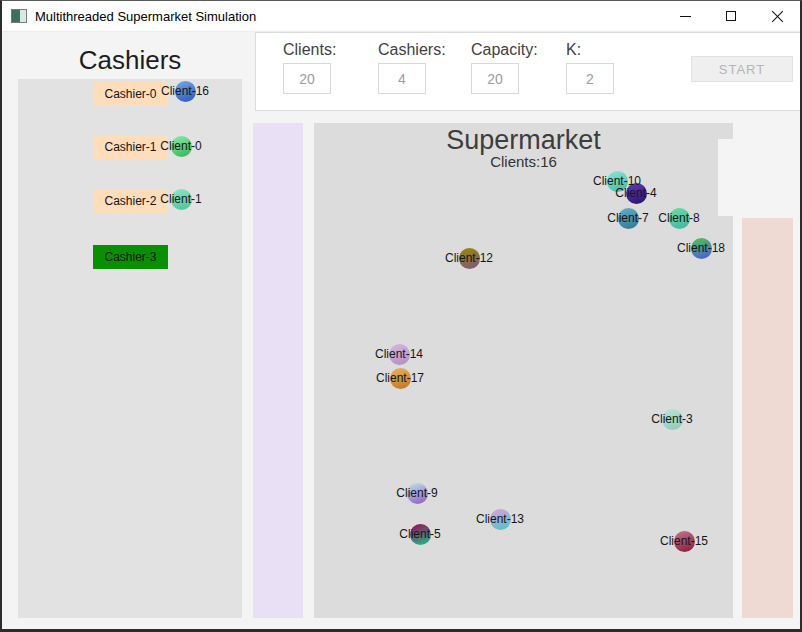 The height and width of the screenshot is (632, 802). What do you see at coordinates (590, 78) in the screenshot?
I see `k-input: 2` at bounding box center [590, 78].